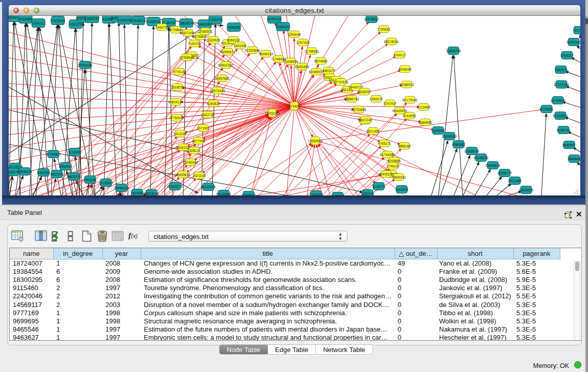 Image resolution: width=588 pixels, height=372 pixels. Describe the element at coordinates (179, 72) in the screenshot. I see `svg-text: 7770143` at that location.